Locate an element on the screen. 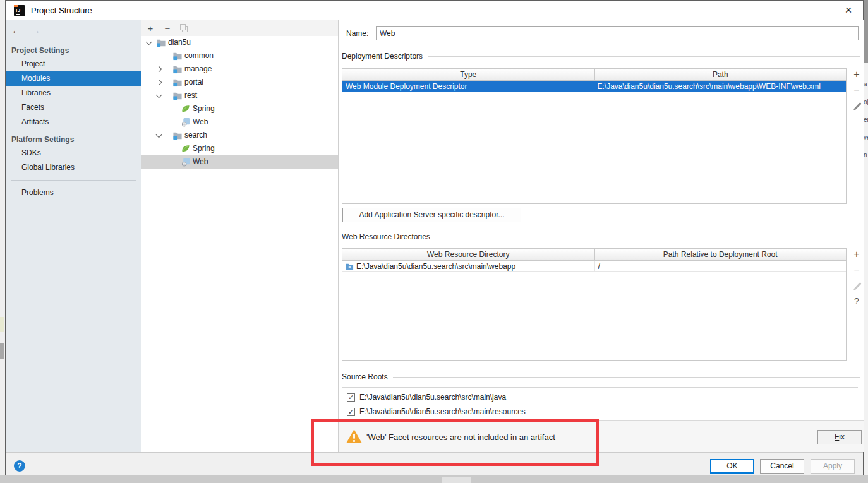 Image resolution: width=868 pixels, height=483 pixels. forward-icon: → is located at coordinates (35, 32).